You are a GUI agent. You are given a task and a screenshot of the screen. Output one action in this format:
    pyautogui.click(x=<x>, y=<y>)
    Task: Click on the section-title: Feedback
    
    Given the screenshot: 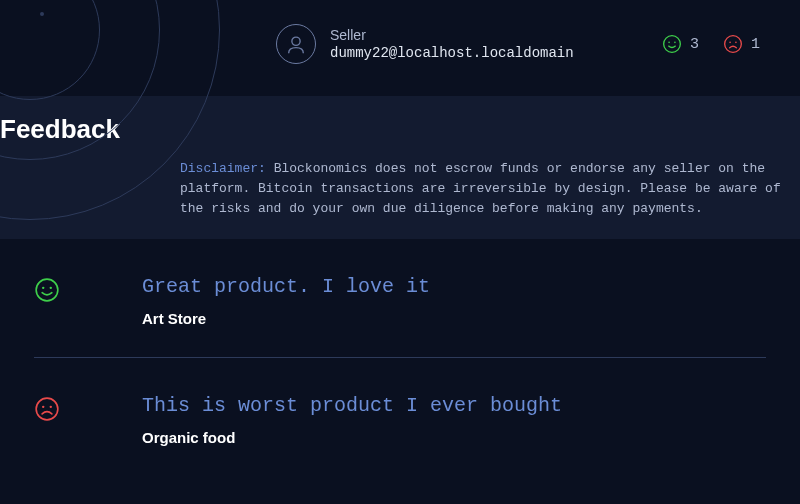 What is the action you would take?
    pyautogui.click(x=400, y=130)
    